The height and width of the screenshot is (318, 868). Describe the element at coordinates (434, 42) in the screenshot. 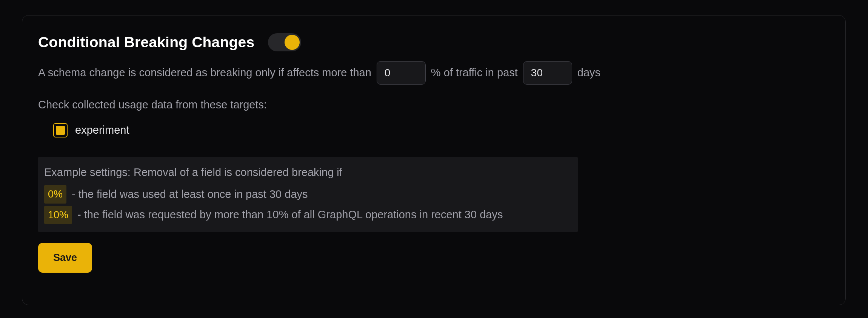

I see `panel-header: Conditional Breaking Changes` at that location.